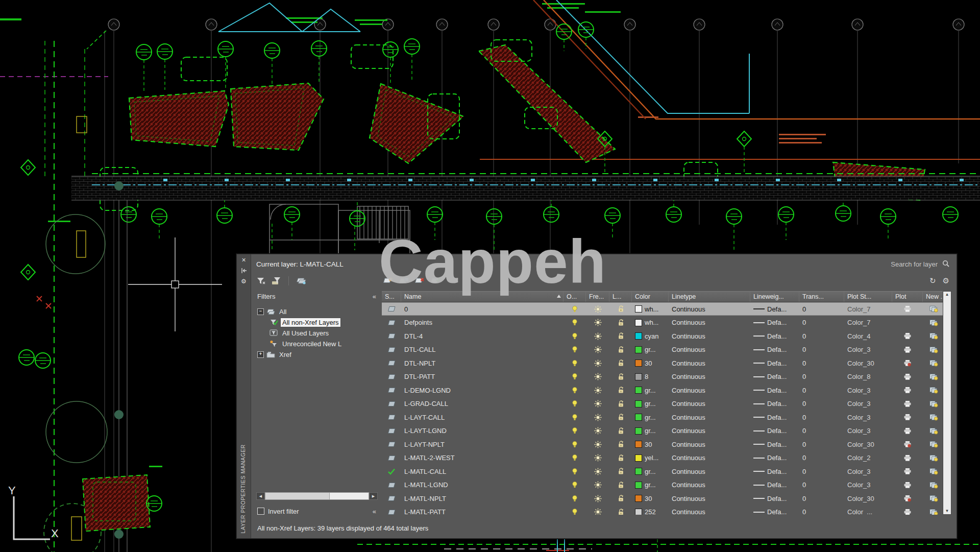 This screenshot has height=552, width=980. I want to click on layer-name: L-DEMO-LGND, so click(428, 390).